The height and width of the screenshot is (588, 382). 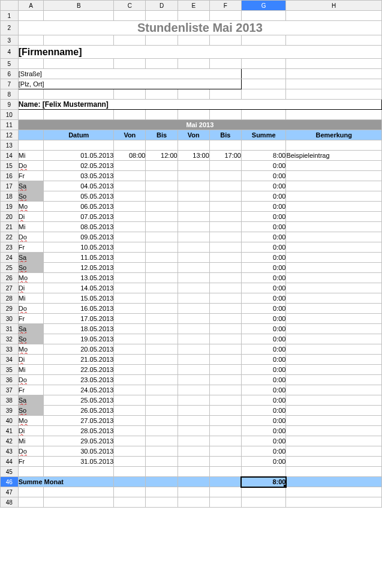 What do you see at coordinates (10, 166) in the screenshot?
I see `row-header-15: 15` at bounding box center [10, 166].